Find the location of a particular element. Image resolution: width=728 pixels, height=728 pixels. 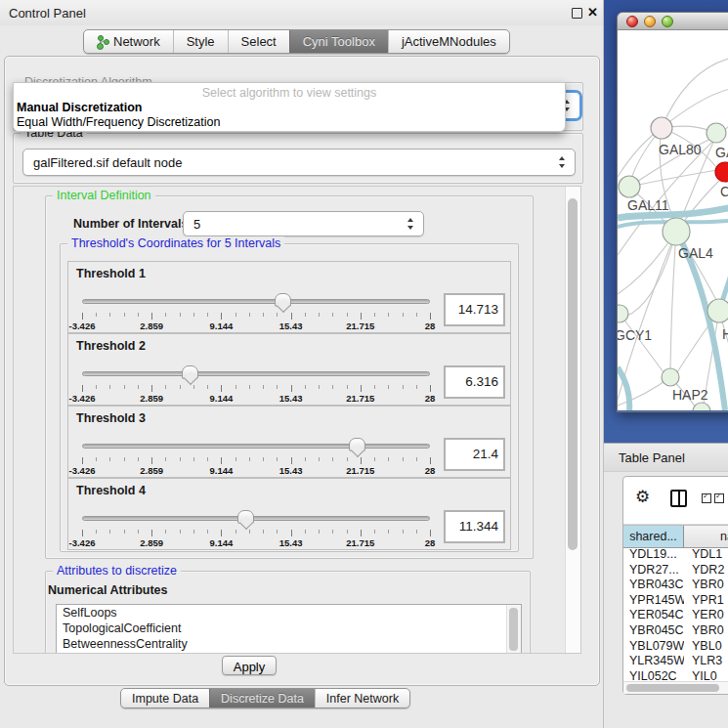

attribute-item: TopologicalCoefficient is located at coordinates (289, 628).